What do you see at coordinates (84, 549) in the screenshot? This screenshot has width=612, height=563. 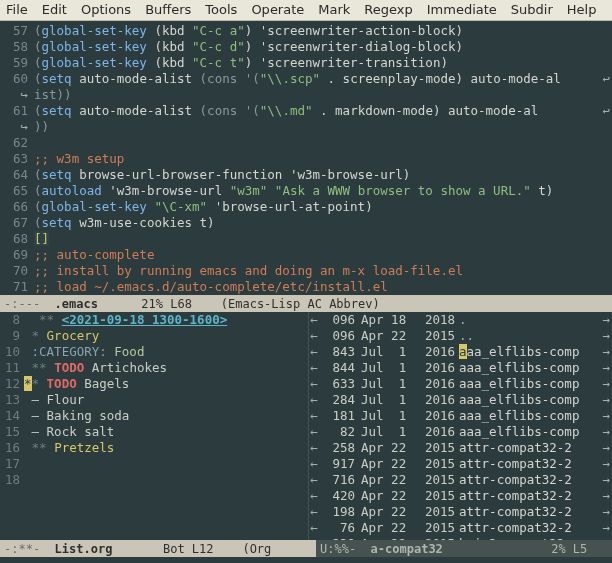 I see `buffer-name: List.org` at bounding box center [84, 549].